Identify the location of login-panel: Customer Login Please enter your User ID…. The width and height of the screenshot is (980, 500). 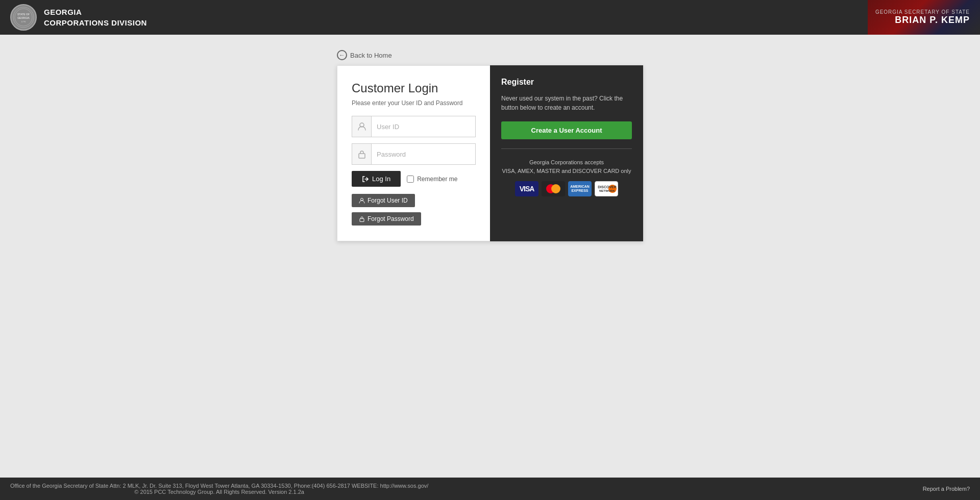
(413, 153).